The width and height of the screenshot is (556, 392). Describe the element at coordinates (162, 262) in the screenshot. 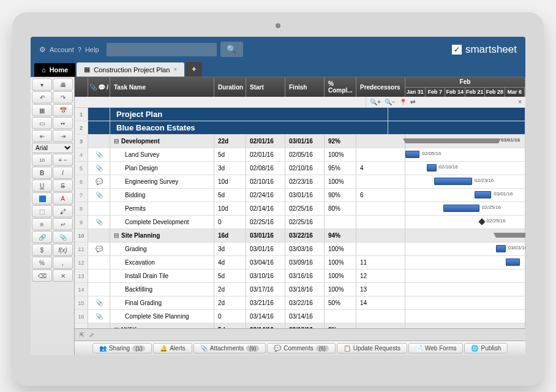

I see `task-cell: Excavation` at that location.